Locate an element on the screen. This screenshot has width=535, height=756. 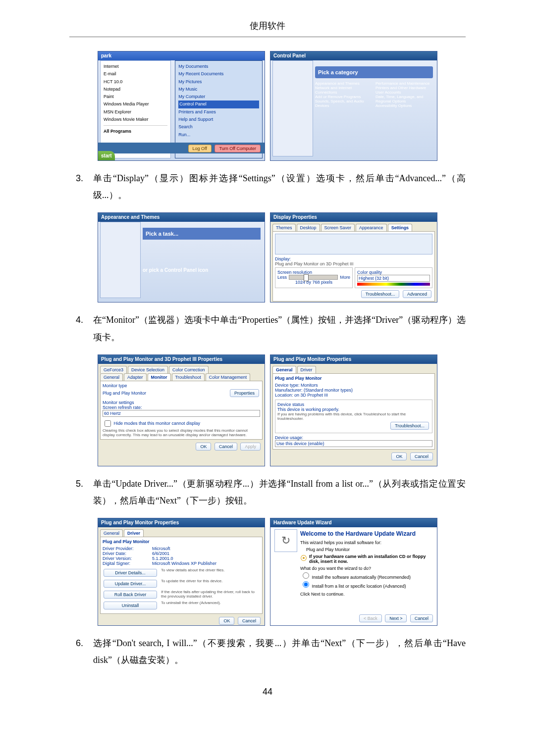
tab-settings: Settings is located at coordinates (400, 228).